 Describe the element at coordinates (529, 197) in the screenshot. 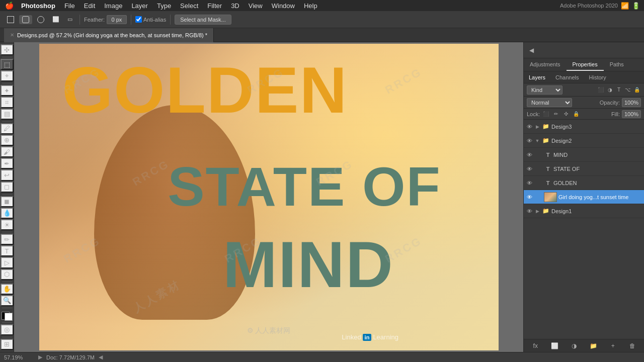

I see `visibility-girl: 👁` at that location.